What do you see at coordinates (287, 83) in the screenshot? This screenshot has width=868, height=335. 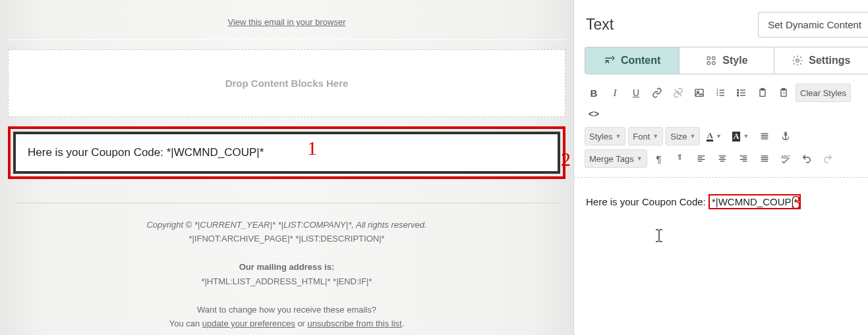 I see `drop-zone: Drop Content Blocks Here` at bounding box center [287, 83].